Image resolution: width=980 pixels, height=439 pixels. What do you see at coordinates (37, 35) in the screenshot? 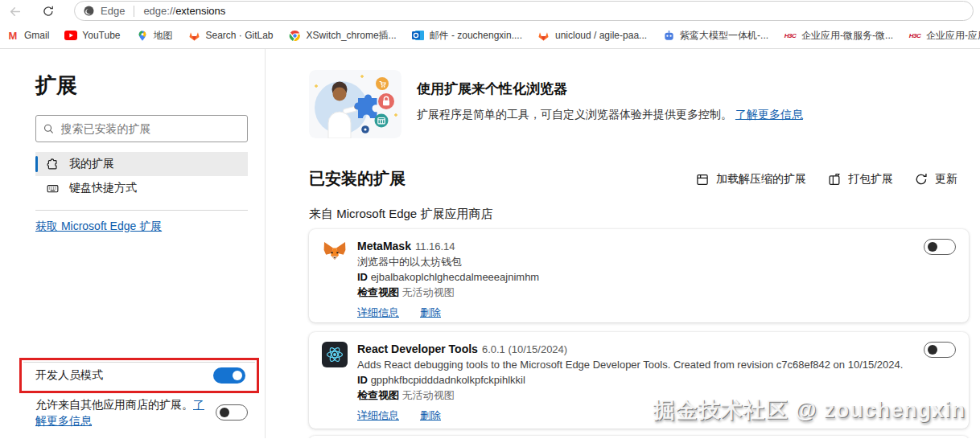
I see `bookmark-label: Gmail` at bounding box center [37, 35].